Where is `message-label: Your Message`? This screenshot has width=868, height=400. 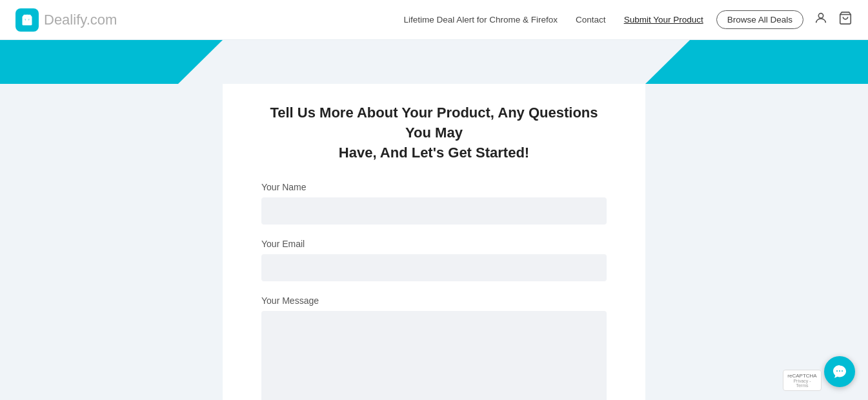 message-label: Your Message is located at coordinates (434, 301).